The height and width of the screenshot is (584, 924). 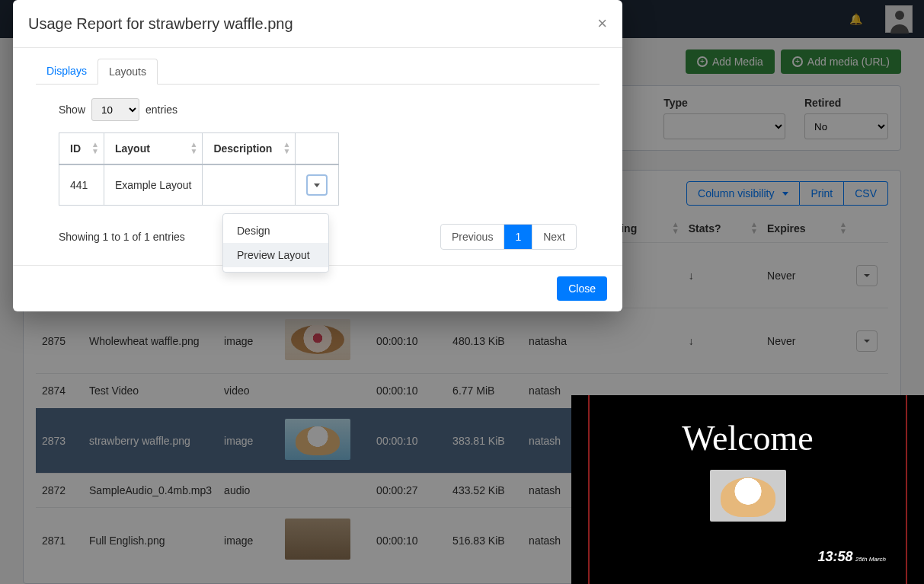 I want to click on tab-layouts: Layouts, so click(x=128, y=72).